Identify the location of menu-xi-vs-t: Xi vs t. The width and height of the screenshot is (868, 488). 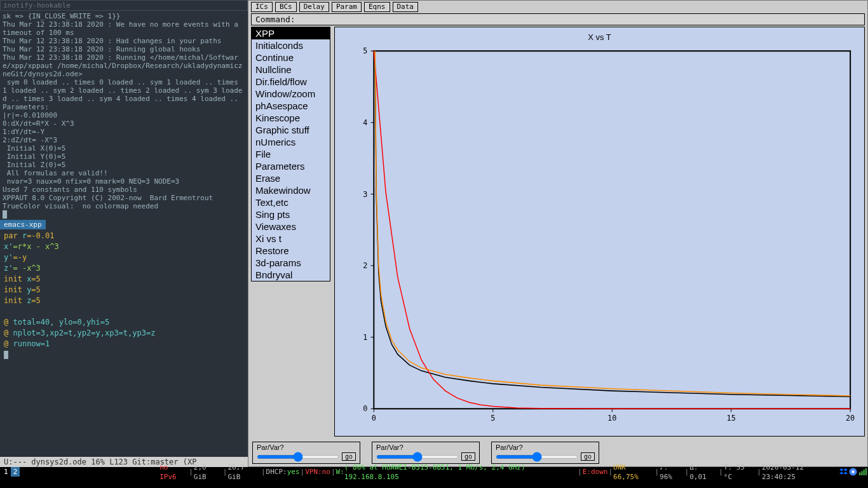
(291, 239).